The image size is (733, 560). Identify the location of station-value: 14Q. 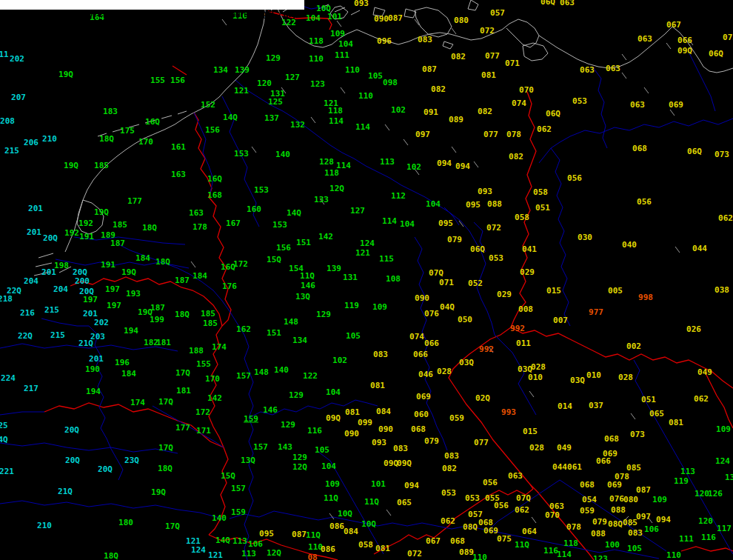
(294, 213).